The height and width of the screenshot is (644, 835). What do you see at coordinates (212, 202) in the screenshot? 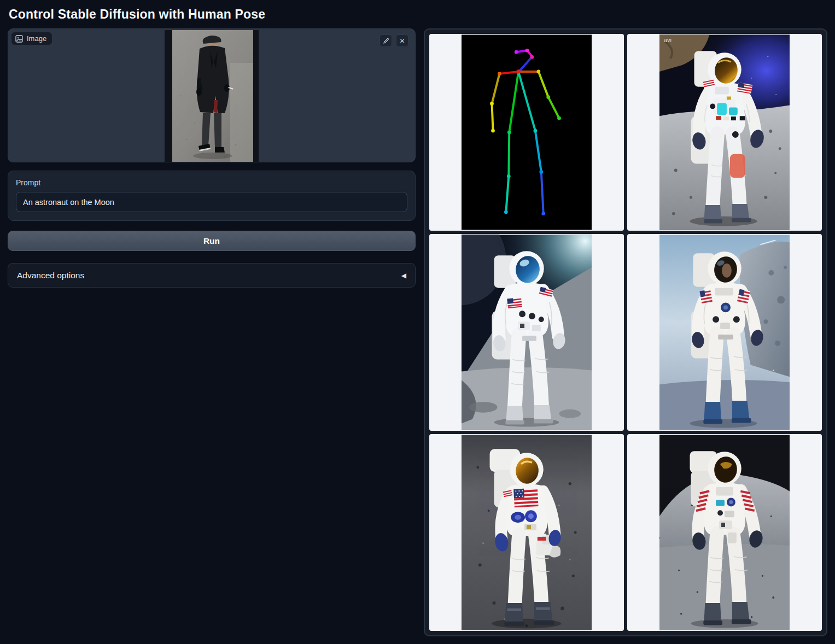
I see `prompt-input` at bounding box center [212, 202].